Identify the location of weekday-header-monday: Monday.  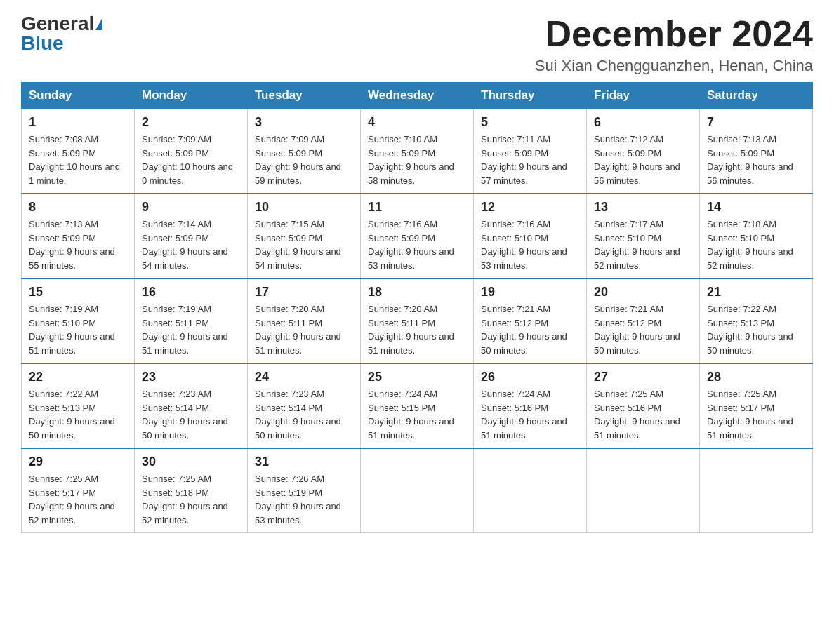
(191, 96).